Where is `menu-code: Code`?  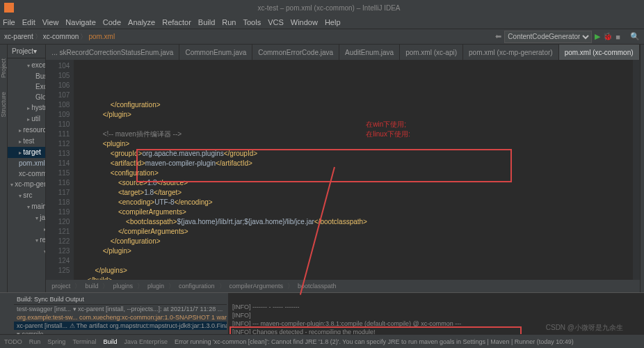 menu-code: Code is located at coordinates (112, 22).